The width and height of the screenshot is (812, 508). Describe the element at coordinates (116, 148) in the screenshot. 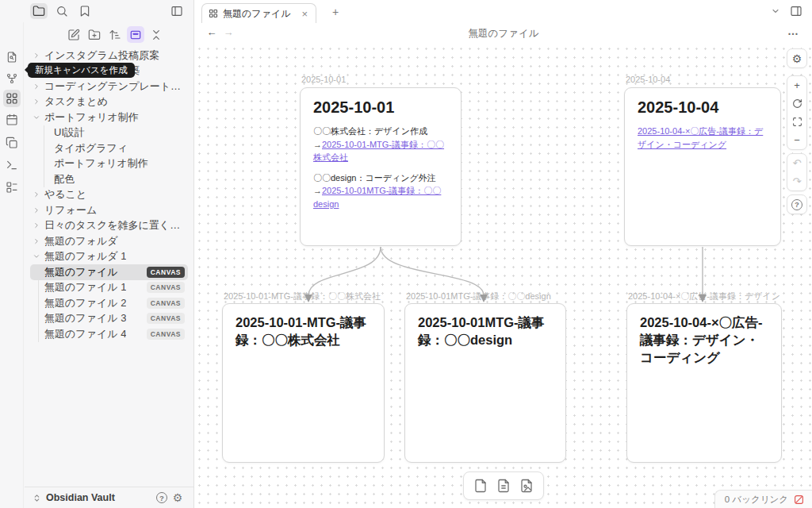

I see `file-item: タイポグラフィ` at that location.